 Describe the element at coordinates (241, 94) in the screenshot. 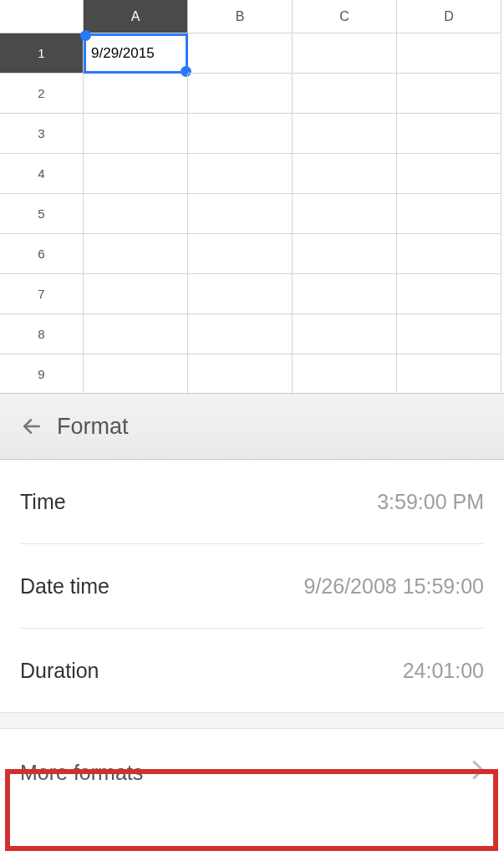

I see `cell-b2` at that location.